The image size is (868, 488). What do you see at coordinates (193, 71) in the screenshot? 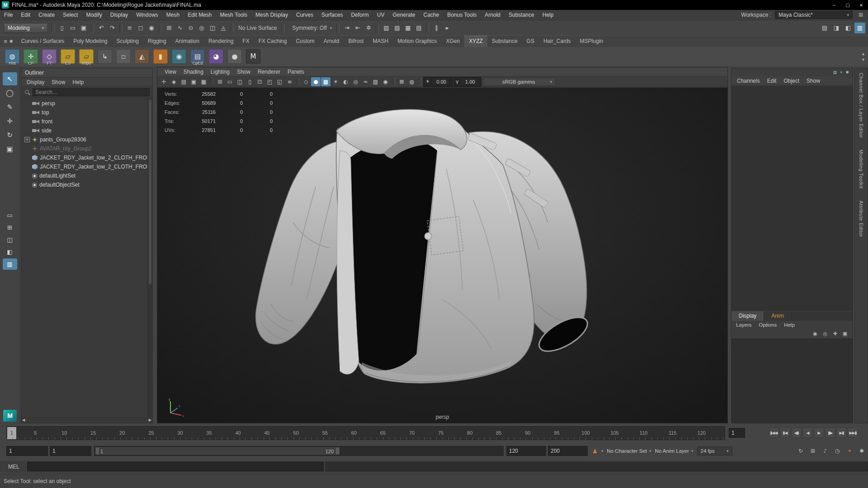
I see `viewport-menu-item: Shading` at bounding box center [193, 71].